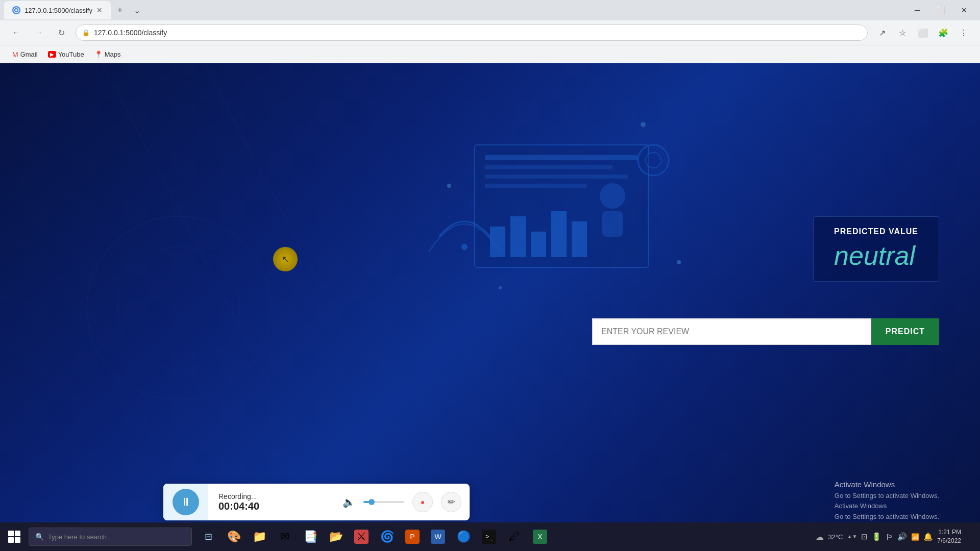  I want to click on bookmark-button: ☆, so click(902, 33).